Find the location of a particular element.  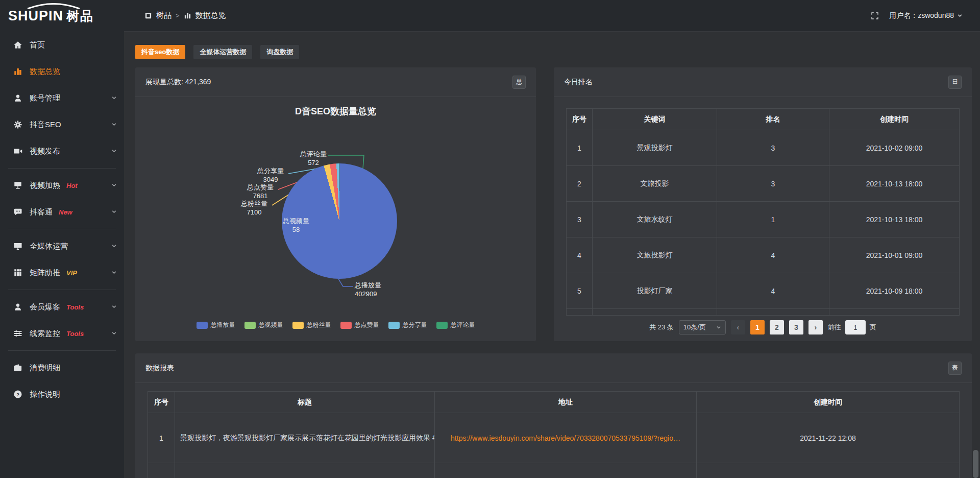

sidebar-item-video-heat: 视频加热 Hot is located at coordinates (62, 185).